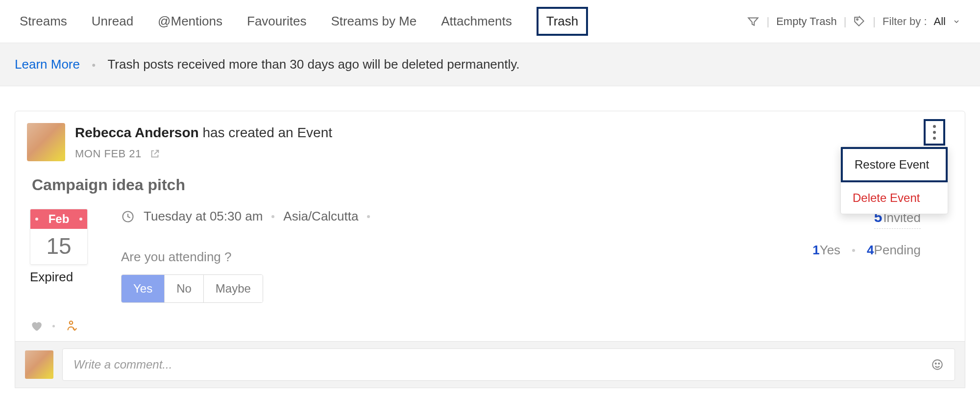 The width and height of the screenshot is (980, 395). What do you see at coordinates (466, 217) in the screenshot?
I see `event-time-line: Tuesday at 05:30 am Asia/Calcutta` at bounding box center [466, 217].